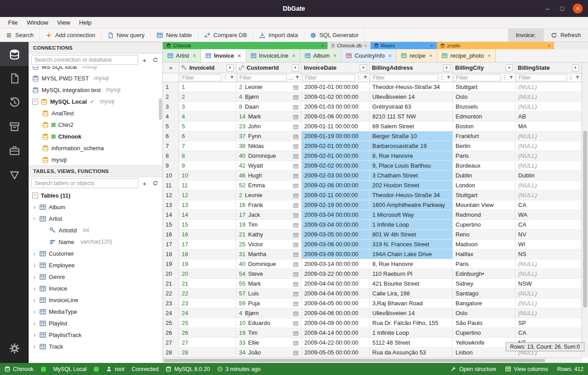  What do you see at coordinates (208, 303) in the screenshot?
I see `cell-invoiceid: 23` at bounding box center [208, 303].